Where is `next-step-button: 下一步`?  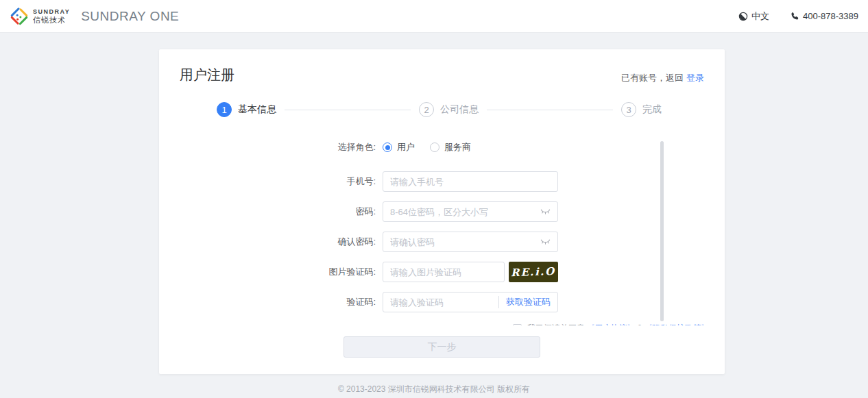
next-step-button: 下一步 is located at coordinates (442, 347).